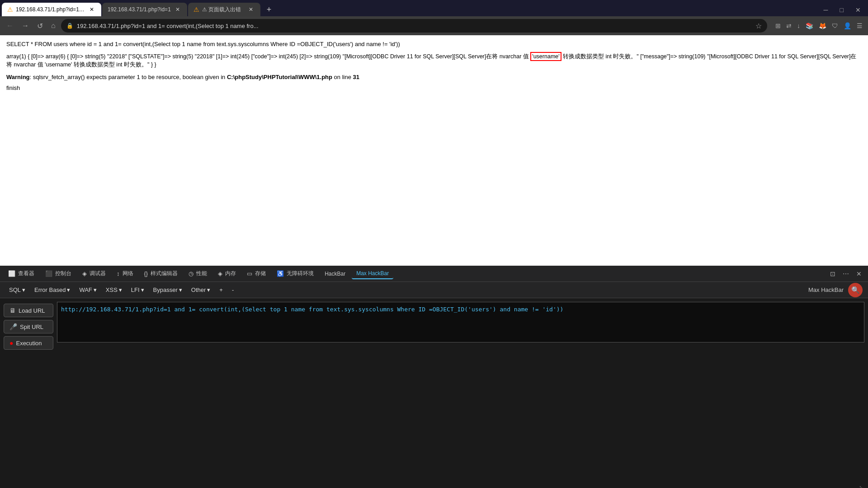 This screenshot has height=488, width=868. Describe the element at coordinates (295, 274) in the screenshot. I see `devtools-tab-accessibility: ♿ 无障碍环境` at that location.